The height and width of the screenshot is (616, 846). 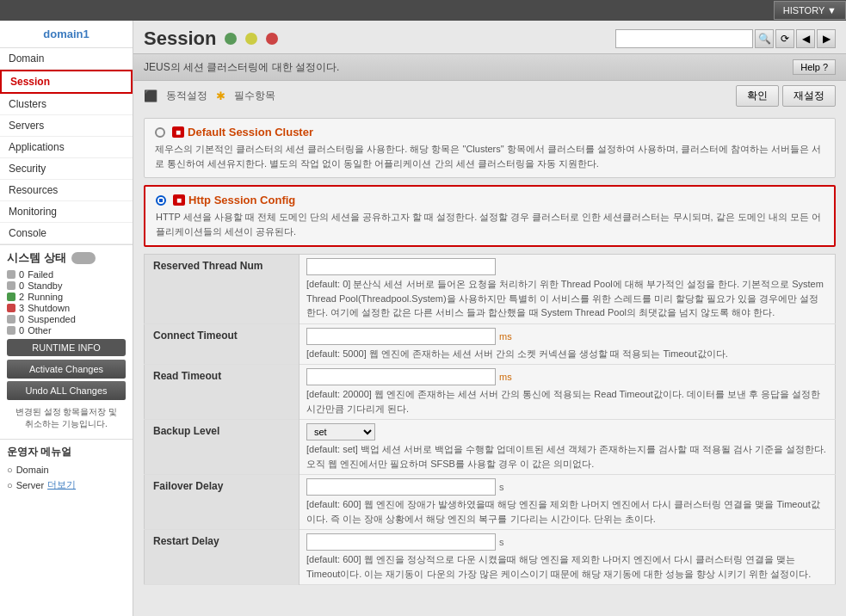 What do you see at coordinates (341, 432) in the screenshot?
I see `backup-level-select: set dirty all` at bounding box center [341, 432].